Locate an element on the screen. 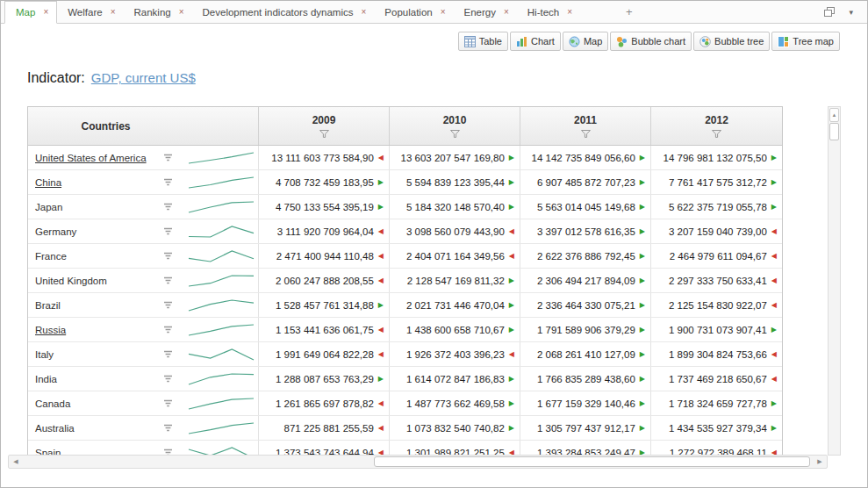  value-cell-2010: 2 128 547 169 811,32▶ is located at coordinates (455, 281).